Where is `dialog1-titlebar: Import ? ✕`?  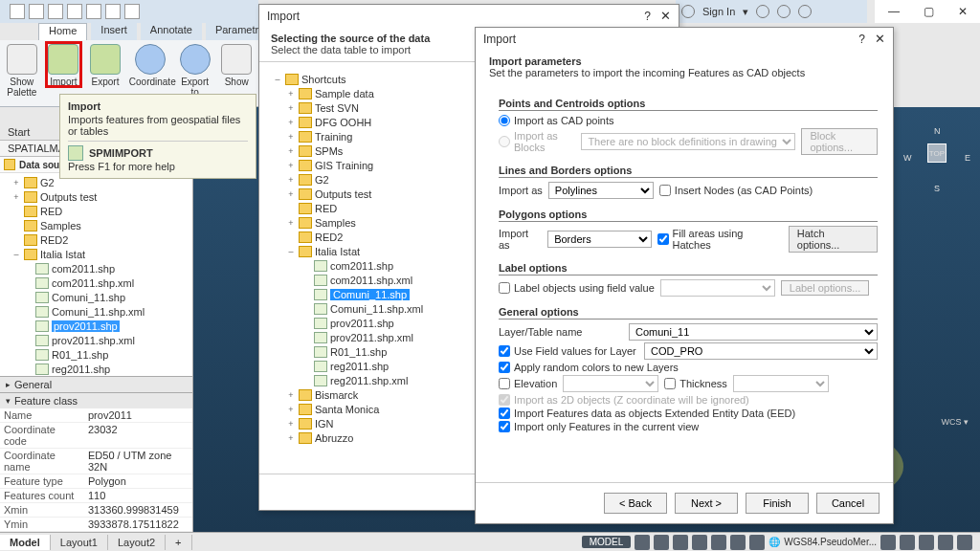 dialog1-titlebar: Import ? ✕ is located at coordinates (469, 15).